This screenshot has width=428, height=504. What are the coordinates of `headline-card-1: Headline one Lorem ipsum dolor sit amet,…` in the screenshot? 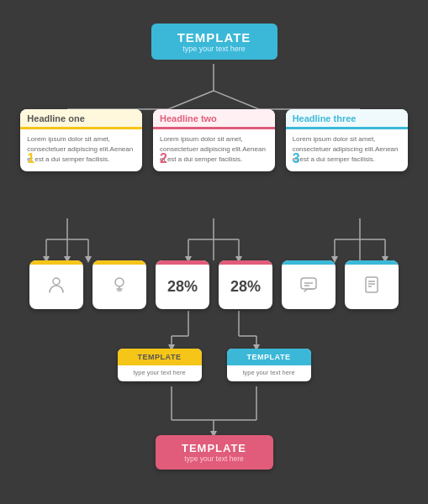 It's located at (81, 140).